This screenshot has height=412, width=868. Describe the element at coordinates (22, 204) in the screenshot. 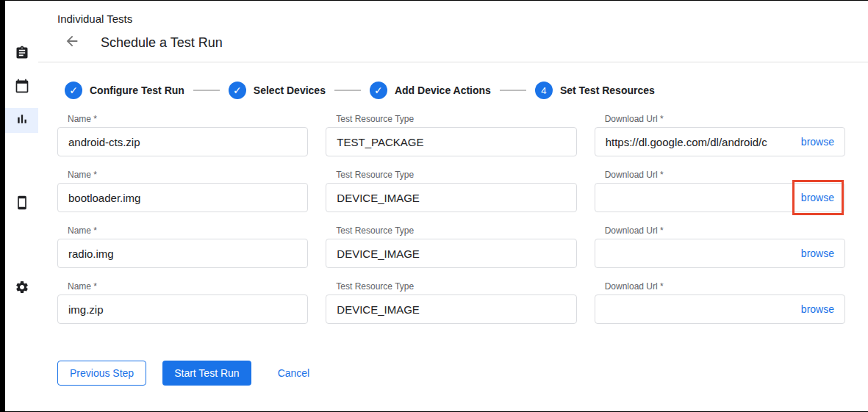

I see `phone-icon` at that location.